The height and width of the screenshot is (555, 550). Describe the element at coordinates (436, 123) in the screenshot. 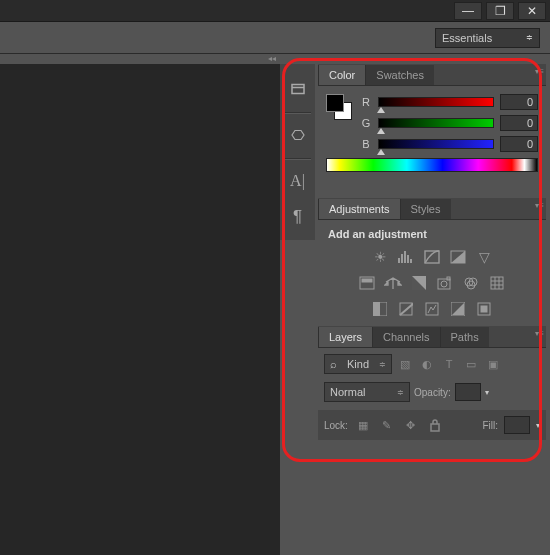

I see `green-slider` at that location.